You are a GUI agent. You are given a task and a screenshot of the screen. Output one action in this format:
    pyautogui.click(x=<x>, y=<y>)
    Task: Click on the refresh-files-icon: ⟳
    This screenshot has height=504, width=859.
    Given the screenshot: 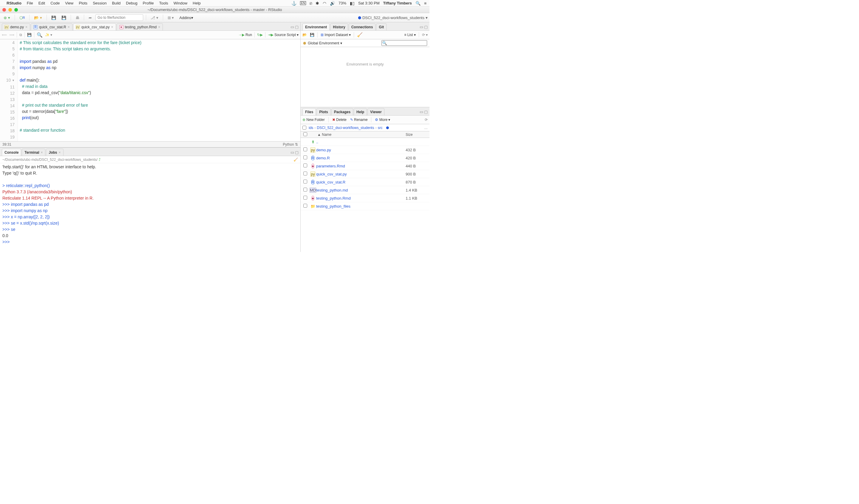 What is the action you would take?
    pyautogui.click(x=426, y=120)
    